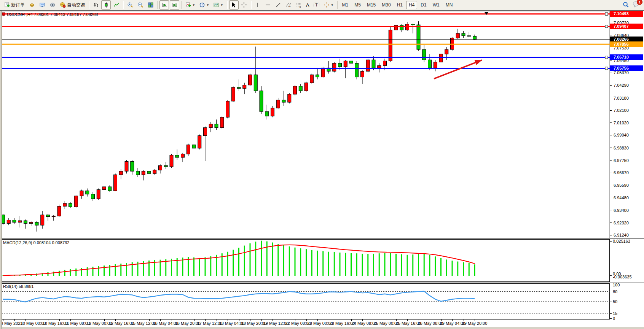 This screenshot has width=644, height=329. I want to click on macd-pane, so click(305, 261).